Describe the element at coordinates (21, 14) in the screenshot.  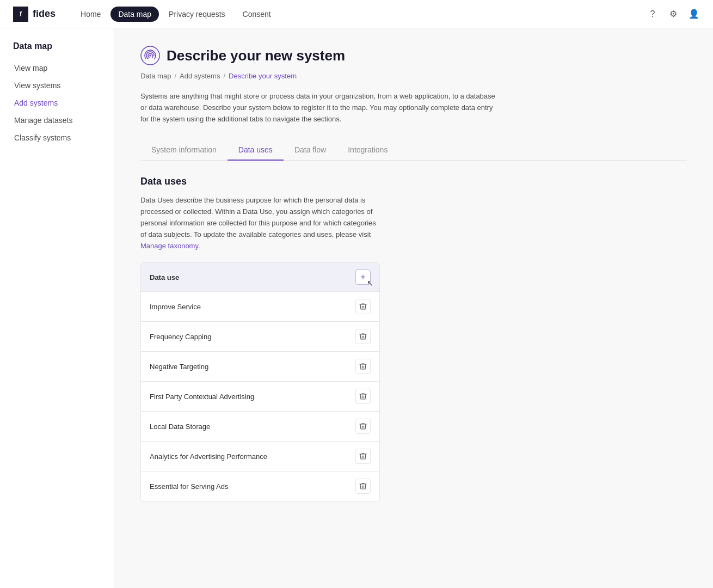
I see `logo-box: f` at that location.